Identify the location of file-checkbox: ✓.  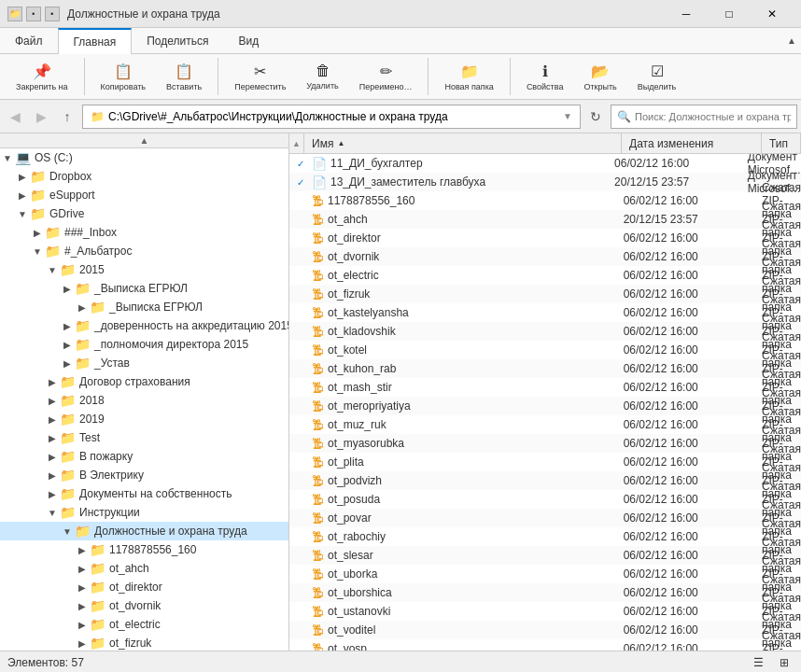
(301, 163).